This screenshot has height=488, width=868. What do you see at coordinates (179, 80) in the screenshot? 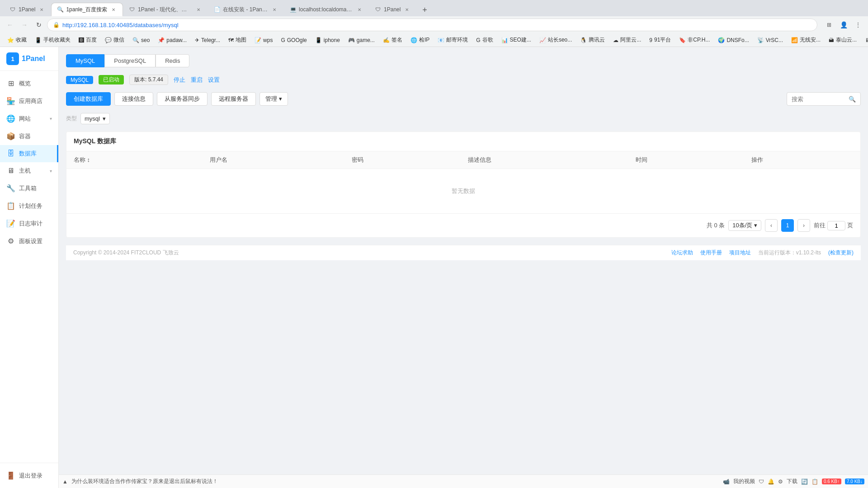
I see `stop-action: 停止` at bounding box center [179, 80].